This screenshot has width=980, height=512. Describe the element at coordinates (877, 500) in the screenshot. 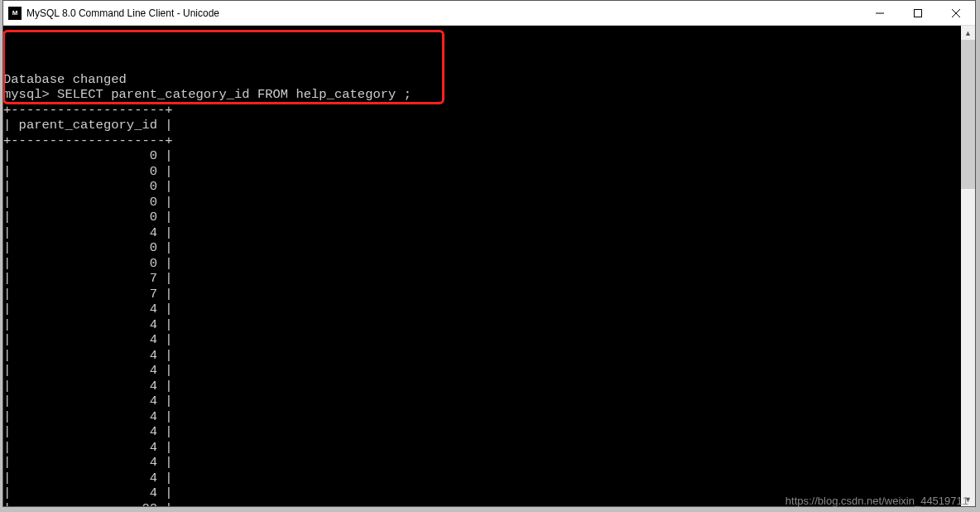

I see `watermark: https://blog.csdn.net/weixin_44519711` at that location.